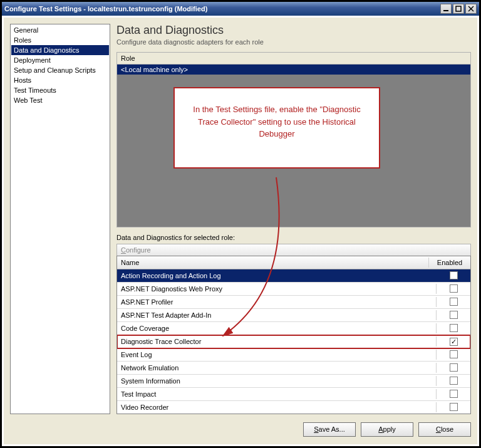  I want to click on grid-row: ASP.NET Profiler, so click(294, 302).